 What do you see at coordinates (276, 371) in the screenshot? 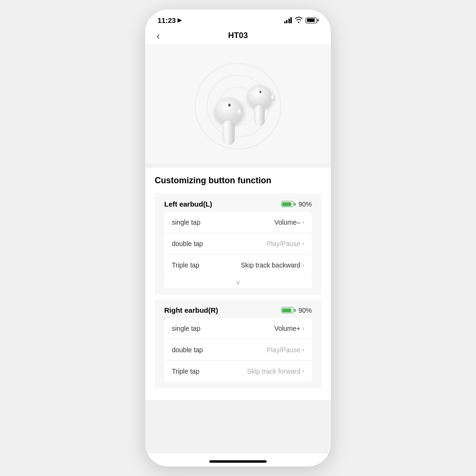
I see `right-triple-tap-value: Skip track forward ›` at bounding box center [276, 371].